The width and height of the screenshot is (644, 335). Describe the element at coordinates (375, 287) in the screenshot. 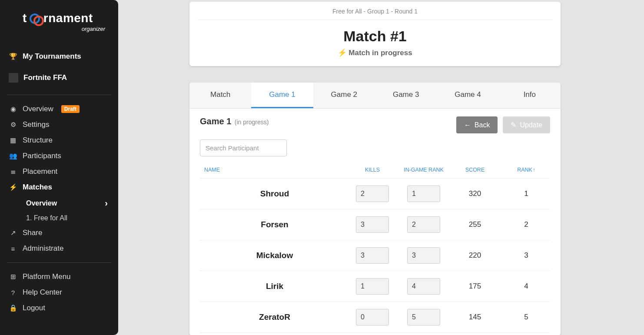

I see `table-row: Lirik1754` at that location.